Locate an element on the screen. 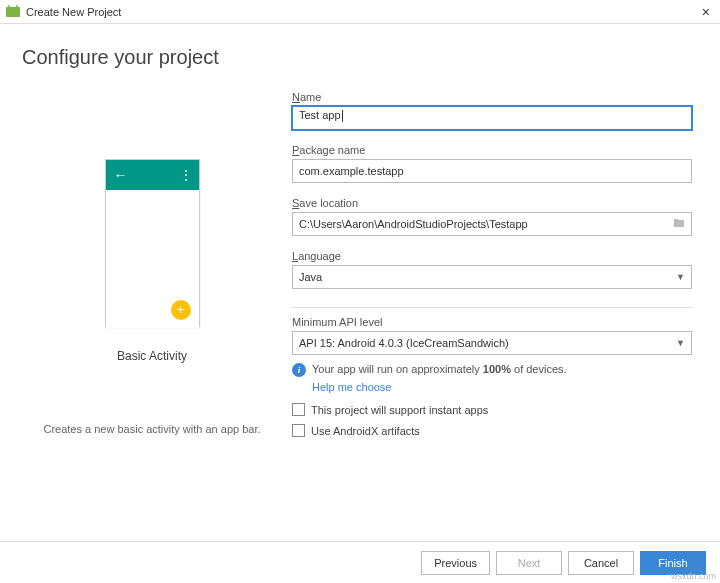 The height and width of the screenshot is (583, 720). page-heading: Configure your project is located at coordinates (360, 46).